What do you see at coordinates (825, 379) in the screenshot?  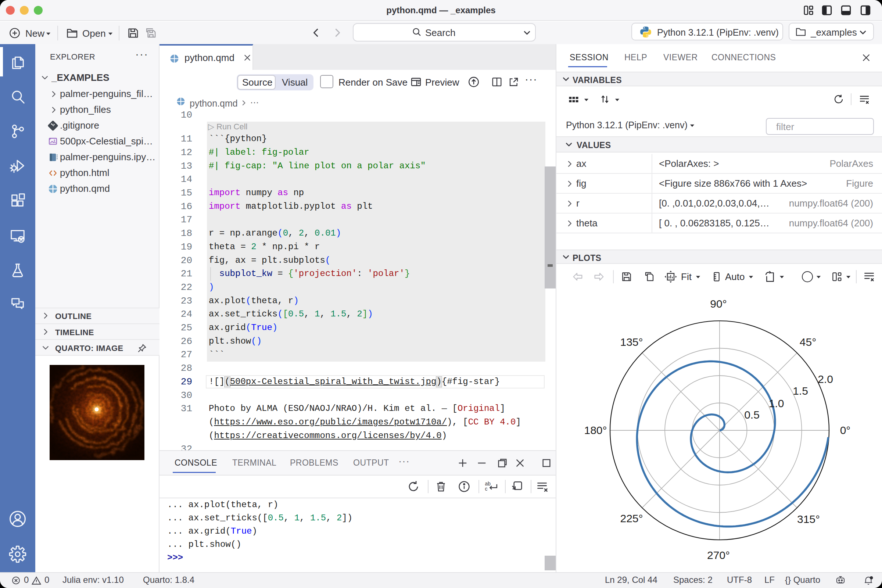 I see `svg-text: 2.0` at bounding box center [825, 379].